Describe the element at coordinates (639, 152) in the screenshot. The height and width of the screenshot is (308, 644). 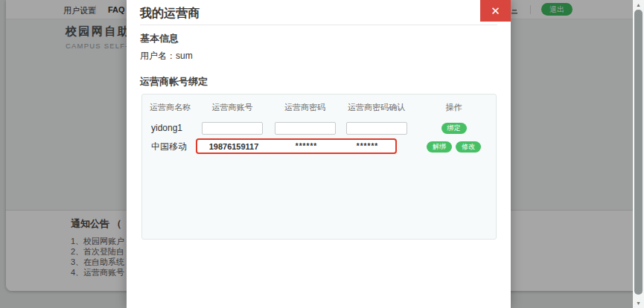
I see `scrollbar-thumb` at that location.